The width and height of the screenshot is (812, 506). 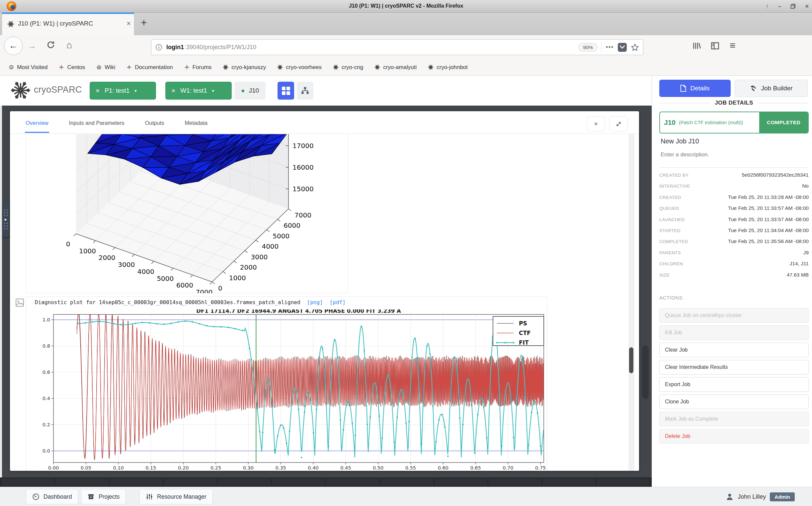 What do you see at coordinates (315, 303) in the screenshot?
I see `png-link: [png]` at bounding box center [315, 303].